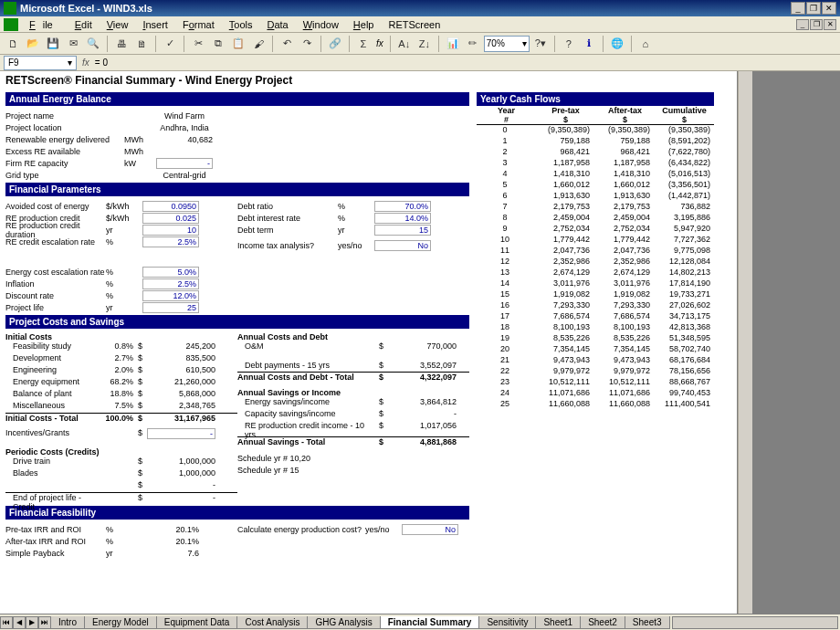 Image resolution: width=840 pixels, height=630 pixels. Describe the element at coordinates (814, 8) in the screenshot. I see `window-controls: _ ❐ ✕` at that location.